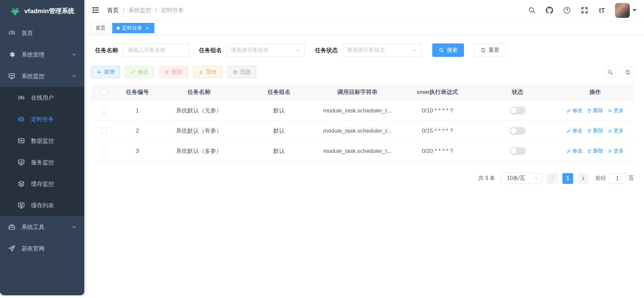 The width and height of the screenshot is (644, 298). What do you see at coordinates (140, 10) in the screenshot?
I see `breadcrumb-system-monitor: 系统监控` at bounding box center [140, 10].